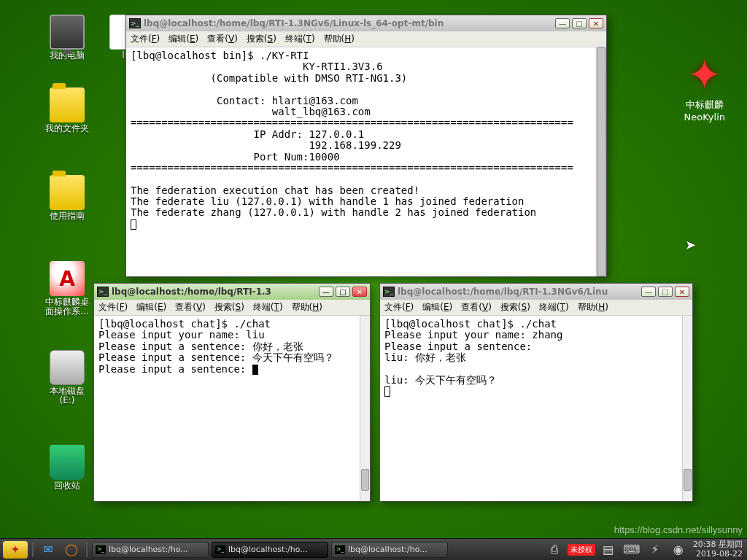 The height and width of the screenshot is (560, 747). I want to click on desktop-icon-label: 使用指南, so click(67, 216).